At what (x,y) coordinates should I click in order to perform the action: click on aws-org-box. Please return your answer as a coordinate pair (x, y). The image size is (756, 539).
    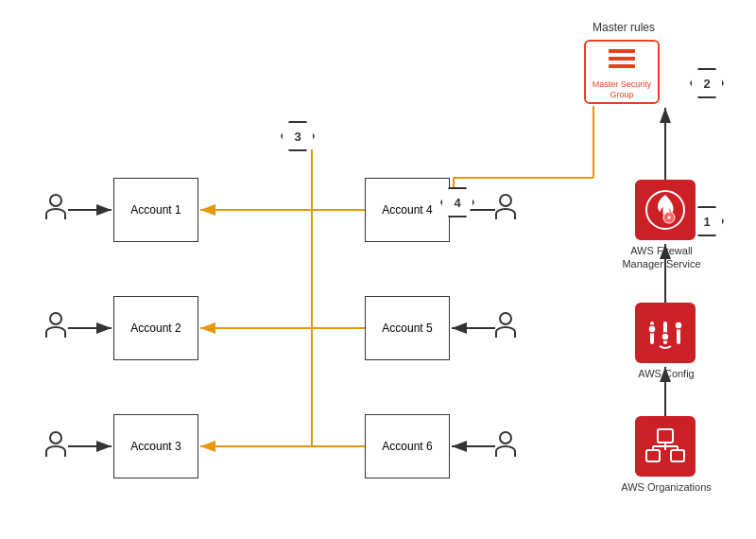
    Looking at the image, I should click on (665, 446).